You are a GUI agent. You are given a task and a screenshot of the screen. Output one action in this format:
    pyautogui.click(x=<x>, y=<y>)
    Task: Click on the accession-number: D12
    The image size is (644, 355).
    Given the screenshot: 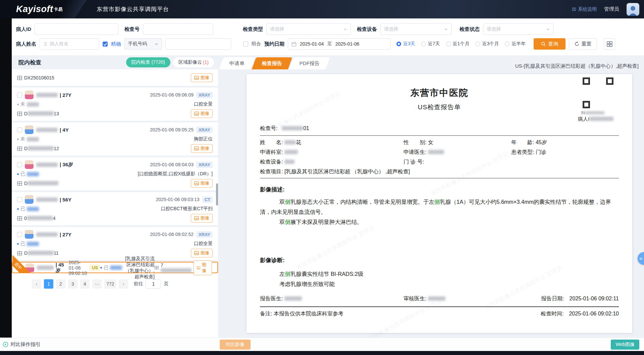 What is the action you would take?
    pyautogui.click(x=42, y=149)
    